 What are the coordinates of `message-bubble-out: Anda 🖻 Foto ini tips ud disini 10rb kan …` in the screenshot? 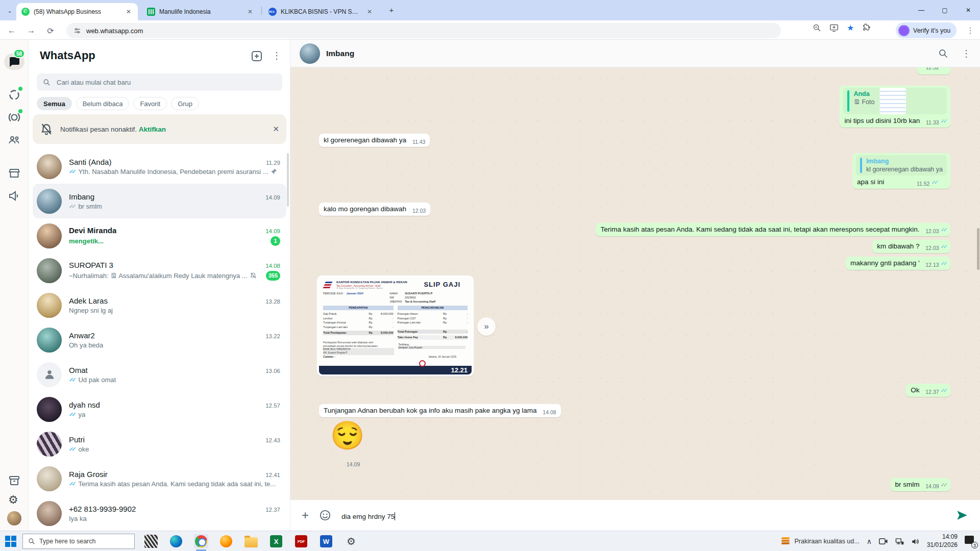 It's located at (895, 107).